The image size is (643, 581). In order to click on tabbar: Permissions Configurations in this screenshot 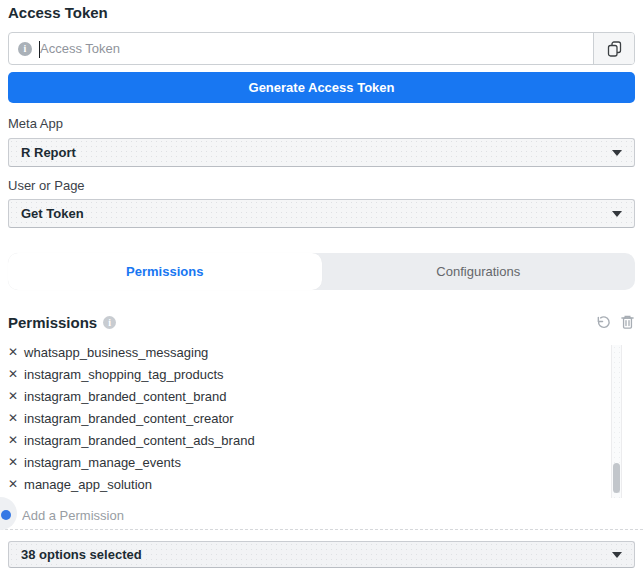, I will do `click(322, 272)`.